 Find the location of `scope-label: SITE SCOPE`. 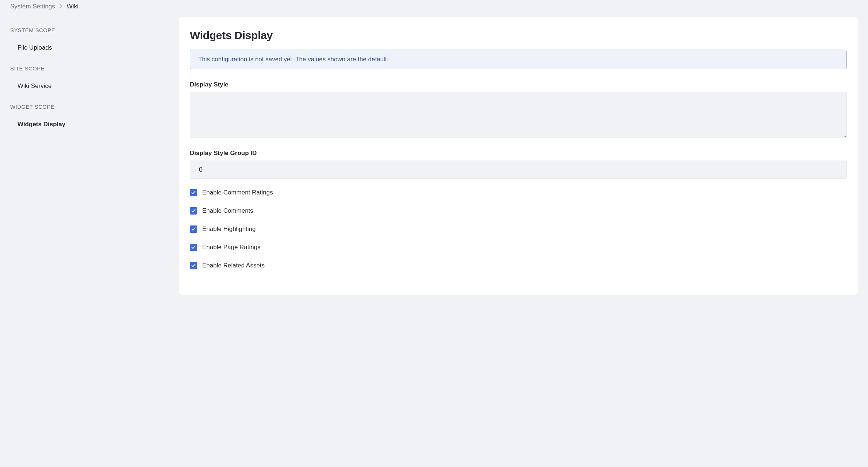

scope-label: SITE SCOPE is located at coordinates (89, 72).